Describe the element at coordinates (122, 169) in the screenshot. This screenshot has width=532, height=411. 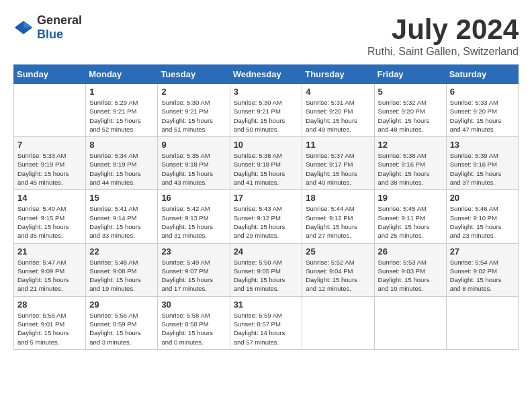
I see `day-info: Sunrise: 5:34 AM Sunset: 9:19 PM Dayligh…` at that location.